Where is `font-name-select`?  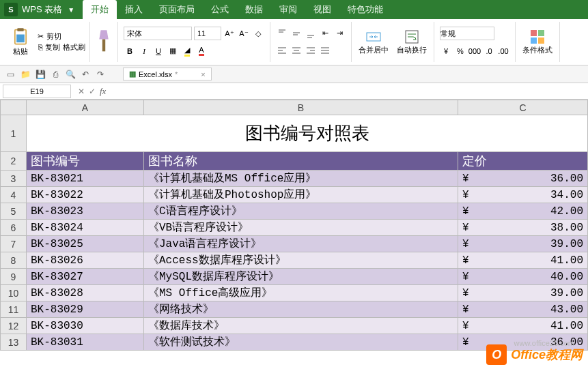
font-name-select is located at coordinates (158, 33).